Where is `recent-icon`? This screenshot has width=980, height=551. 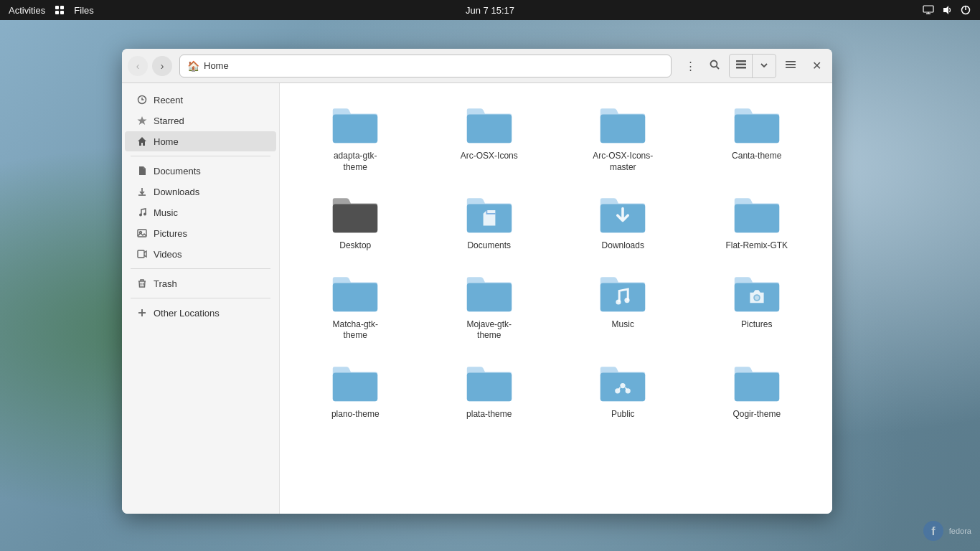 recent-icon is located at coordinates (142, 100).